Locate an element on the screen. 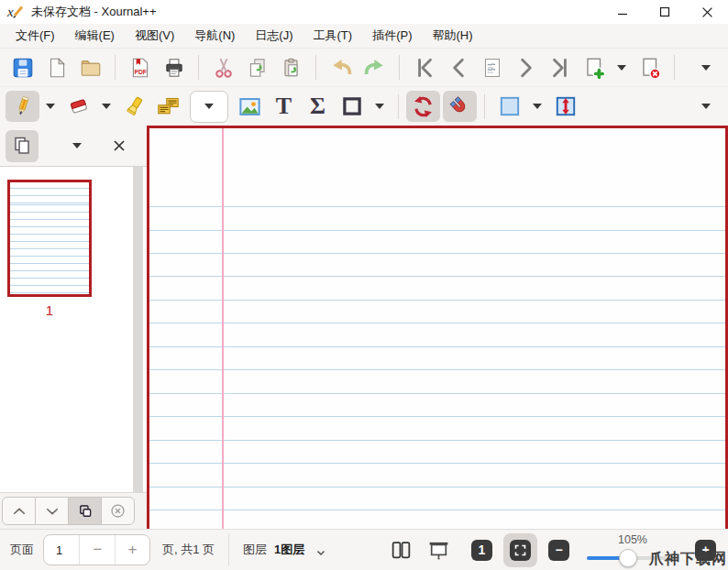 The image size is (728, 570). redo-button is located at coordinates (374, 68).